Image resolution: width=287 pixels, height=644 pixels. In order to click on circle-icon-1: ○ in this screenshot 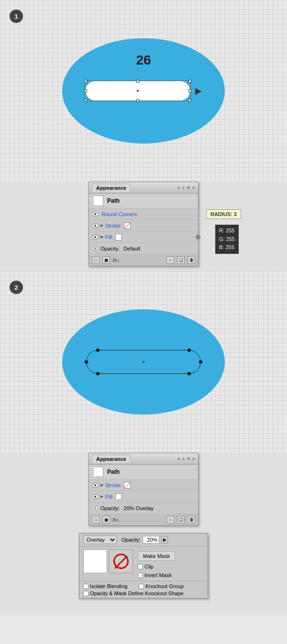, I will do `click(170, 260)`.